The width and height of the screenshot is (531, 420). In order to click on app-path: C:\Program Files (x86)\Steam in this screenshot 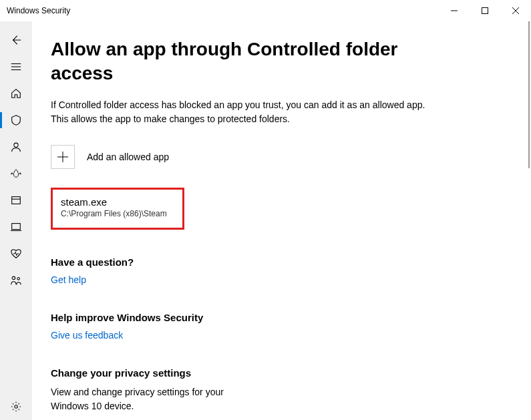, I will do `click(118, 214)`.